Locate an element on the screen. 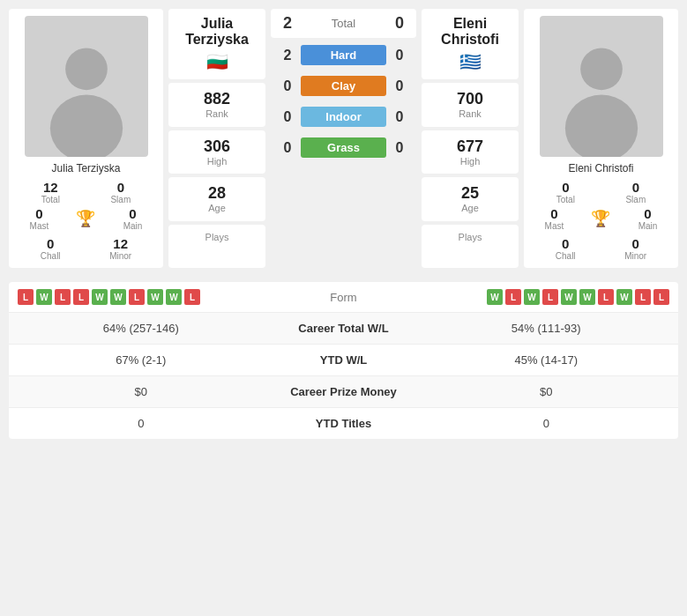 This screenshot has width=687, height=616. right-name-header: Eleni Christofi 🇬🇷 is located at coordinates (470, 44).